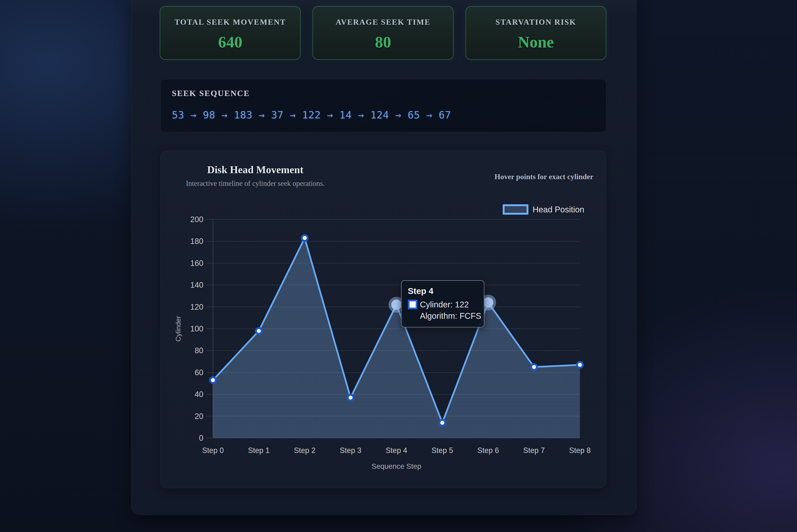 The image size is (797, 532). I want to click on y-tick-label: 200, so click(197, 220).